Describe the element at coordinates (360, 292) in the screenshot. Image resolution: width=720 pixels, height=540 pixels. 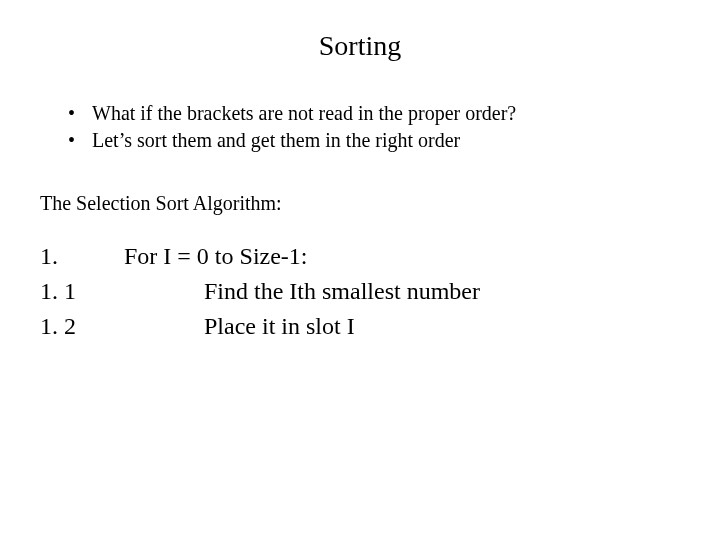
I see `algorithm-line: 1. 1 Find the Ith smallest number` at that location.